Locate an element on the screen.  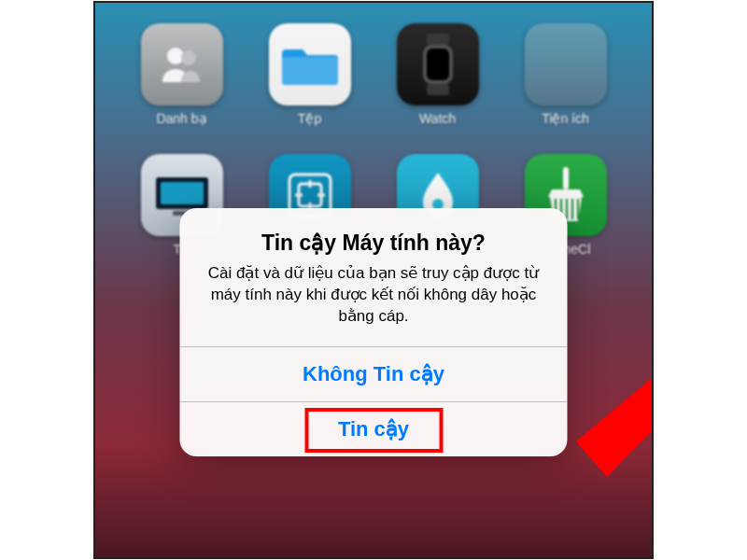
dialog-body: Tin cậy Máy tính này? Cài đặt và dữ liệu… is located at coordinates (374, 277).